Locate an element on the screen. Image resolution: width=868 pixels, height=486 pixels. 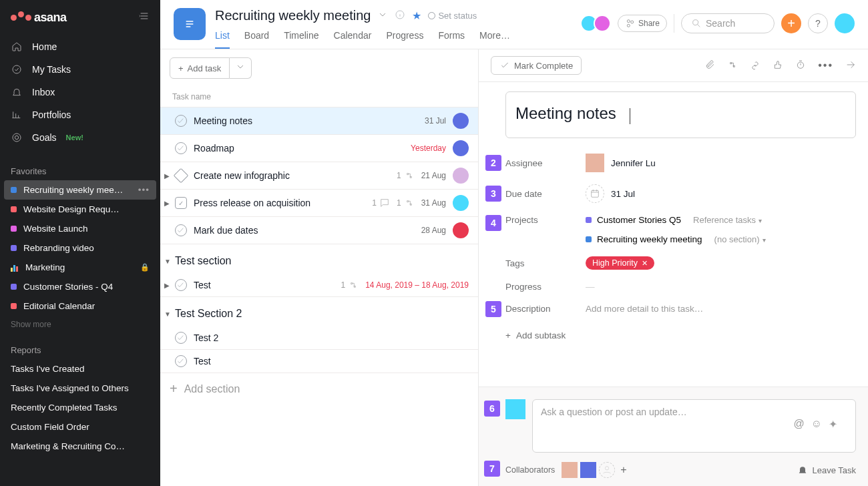
tab-progress: Progress is located at coordinates (405, 39).